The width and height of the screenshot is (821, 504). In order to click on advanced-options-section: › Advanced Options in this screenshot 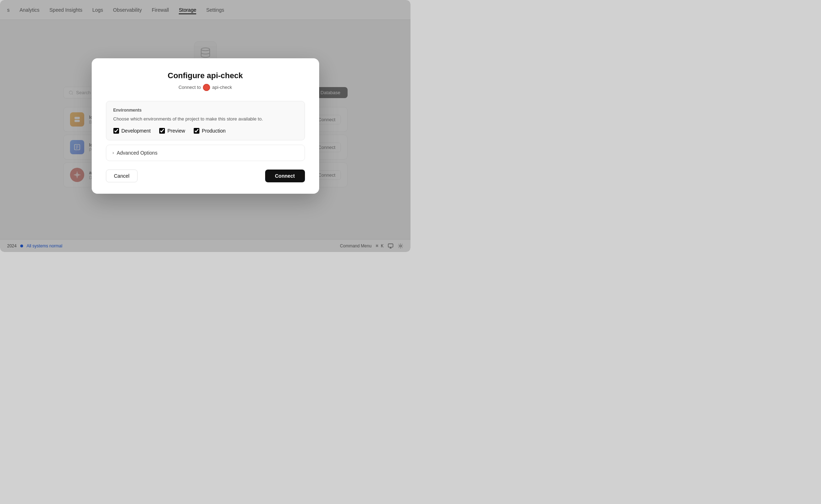, I will do `click(205, 153)`.